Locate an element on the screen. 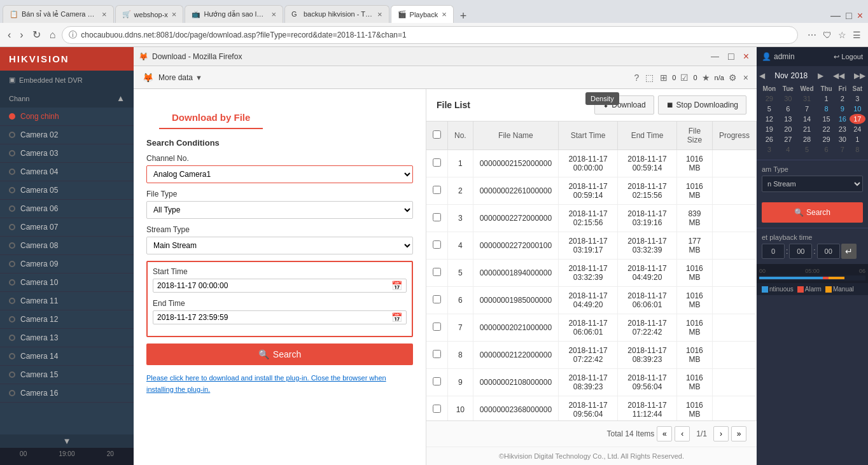 The image size is (868, 465). camera-item-14: Camera 14 is located at coordinates (67, 356).